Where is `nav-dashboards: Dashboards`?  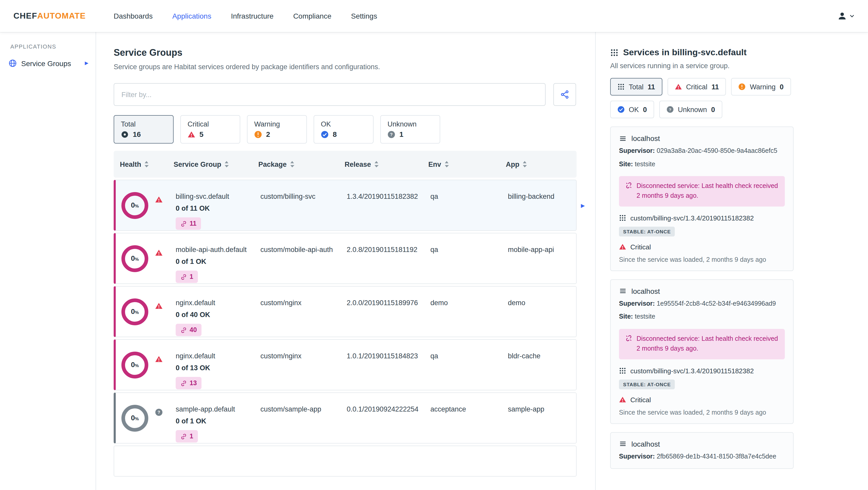 nav-dashboards: Dashboards is located at coordinates (133, 16).